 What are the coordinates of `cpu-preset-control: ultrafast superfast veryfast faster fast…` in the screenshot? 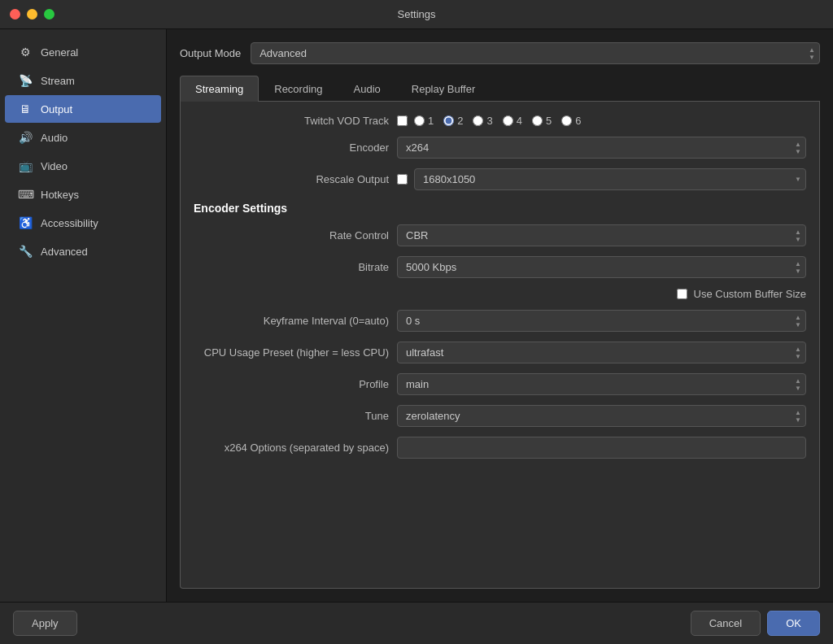 It's located at (602, 353).